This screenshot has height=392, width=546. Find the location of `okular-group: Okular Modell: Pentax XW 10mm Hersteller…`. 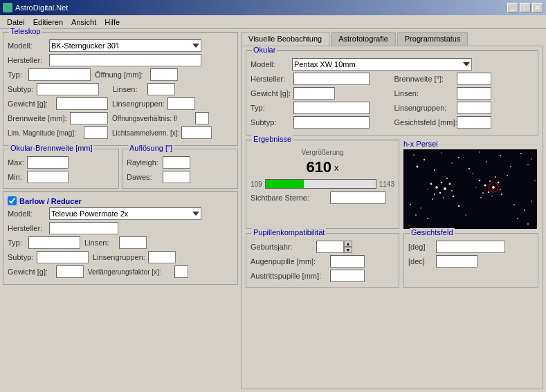

okular-group: Okular Modell: Pentax XW 10mm Hersteller… is located at coordinates (392, 93).